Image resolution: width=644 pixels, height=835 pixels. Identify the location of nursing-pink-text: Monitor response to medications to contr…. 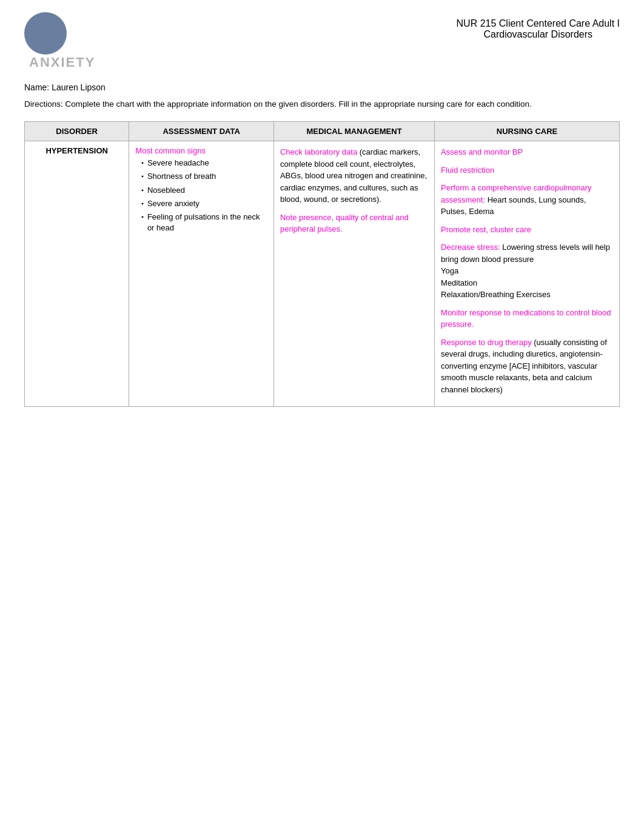
(526, 319).